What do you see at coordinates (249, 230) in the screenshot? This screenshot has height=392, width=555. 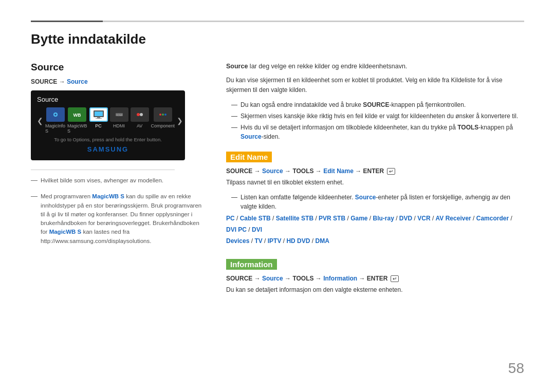 I see `slash-11: /` at bounding box center [249, 230].